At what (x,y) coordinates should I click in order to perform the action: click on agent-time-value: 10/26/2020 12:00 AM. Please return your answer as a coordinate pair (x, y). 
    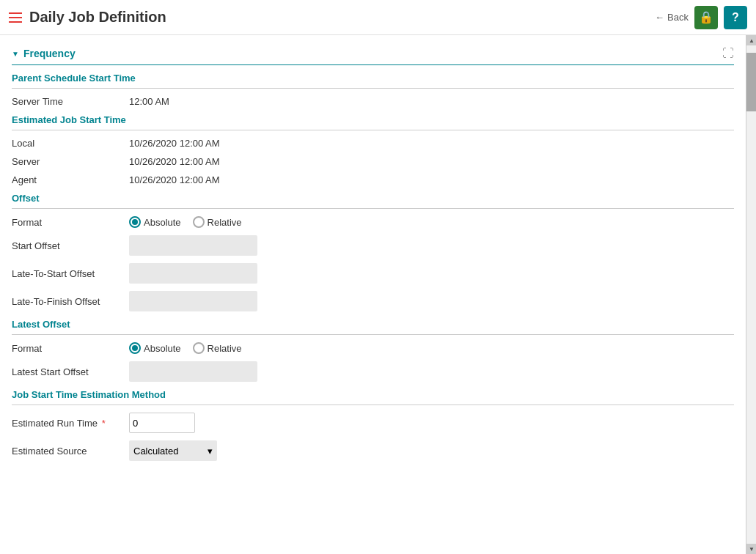
    Looking at the image, I should click on (175, 180).